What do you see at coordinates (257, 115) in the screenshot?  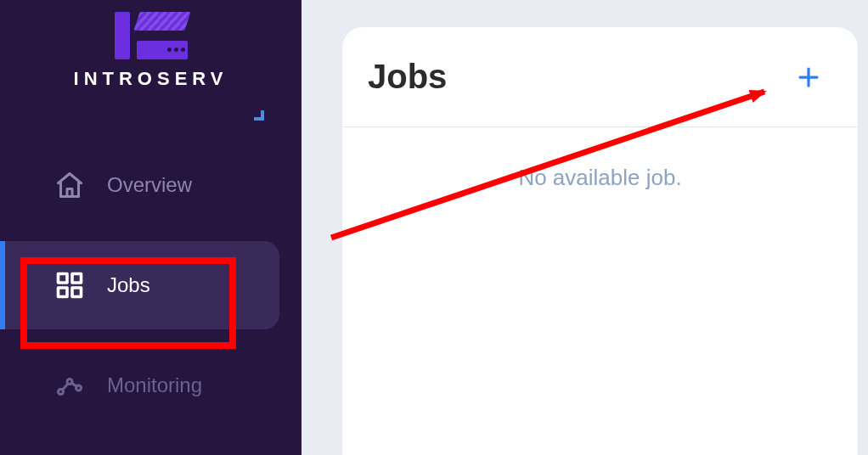 I see `collapse-sidebar-icon` at bounding box center [257, 115].